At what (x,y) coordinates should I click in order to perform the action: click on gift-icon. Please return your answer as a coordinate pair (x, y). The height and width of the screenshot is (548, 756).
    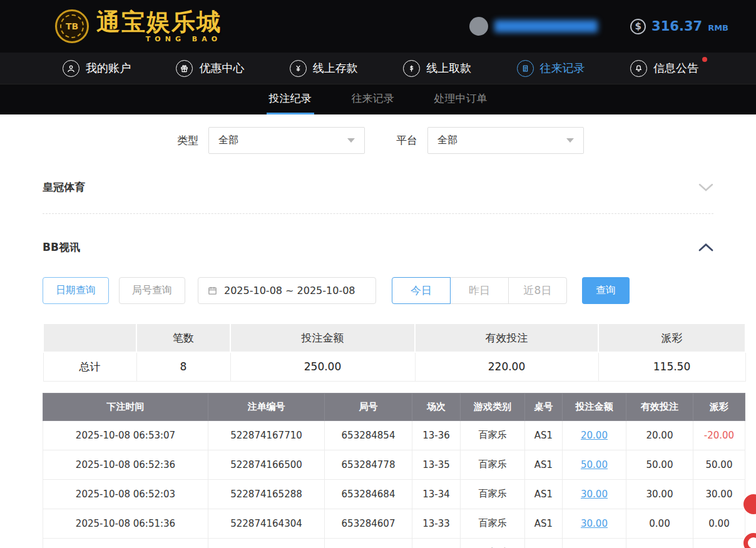
    Looking at the image, I should click on (184, 69).